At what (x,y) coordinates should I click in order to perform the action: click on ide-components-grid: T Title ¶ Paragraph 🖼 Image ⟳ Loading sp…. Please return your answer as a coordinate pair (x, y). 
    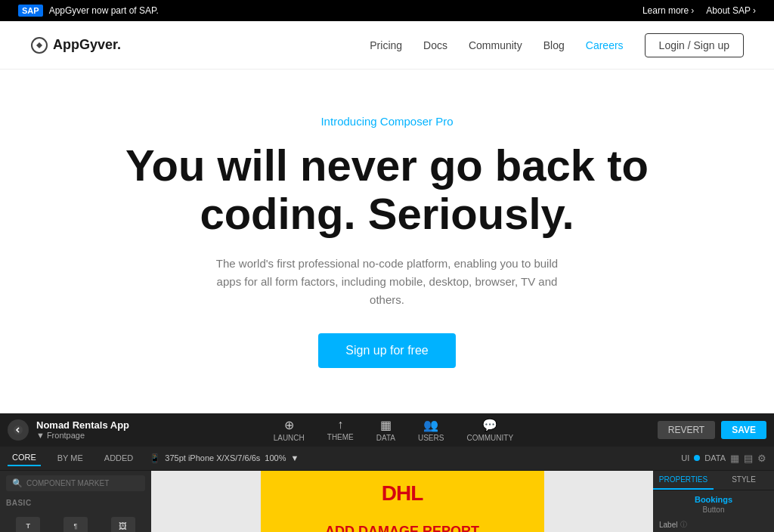
    Looking at the image, I should click on (76, 521).